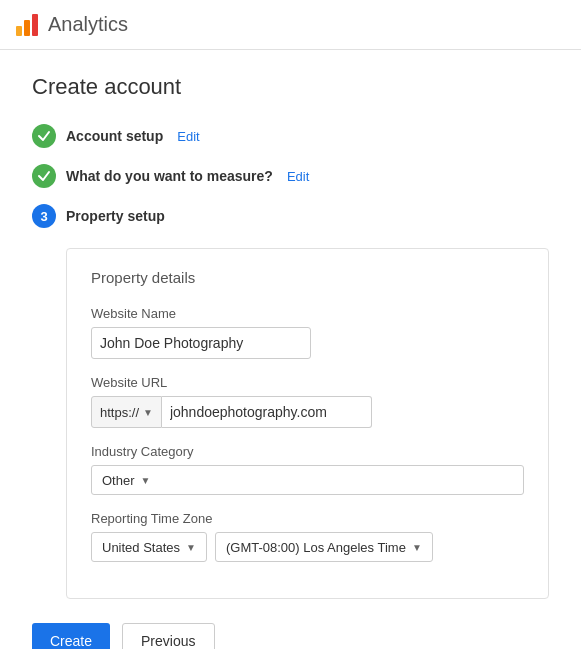 This screenshot has height=649, width=581. I want to click on step-1-edit-link: Edit, so click(188, 136).